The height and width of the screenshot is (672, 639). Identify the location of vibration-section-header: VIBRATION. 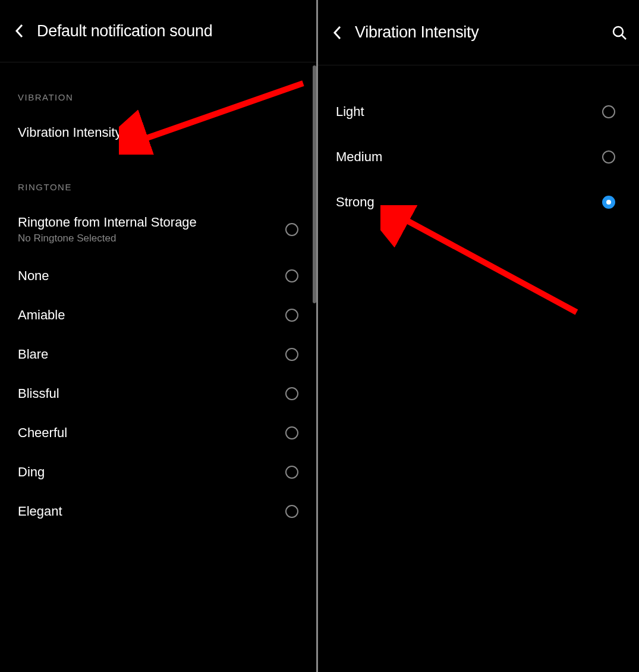
(158, 88).